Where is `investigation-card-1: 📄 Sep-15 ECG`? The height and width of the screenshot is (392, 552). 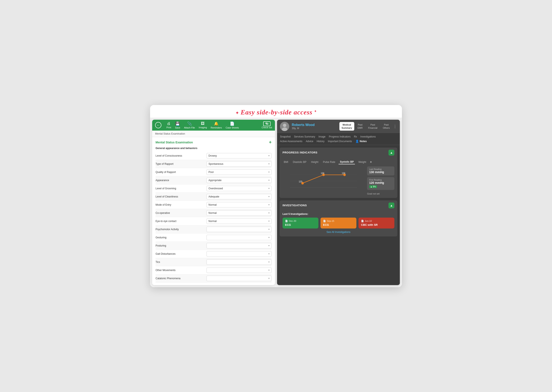
investigation-card-1: 📄 Sep-15 ECG is located at coordinates (338, 223).